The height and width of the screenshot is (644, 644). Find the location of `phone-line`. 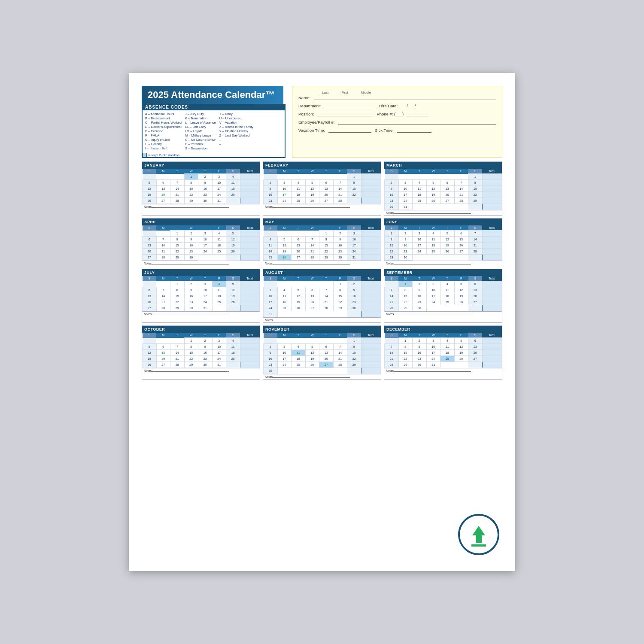

phone-line is located at coordinates (418, 116).